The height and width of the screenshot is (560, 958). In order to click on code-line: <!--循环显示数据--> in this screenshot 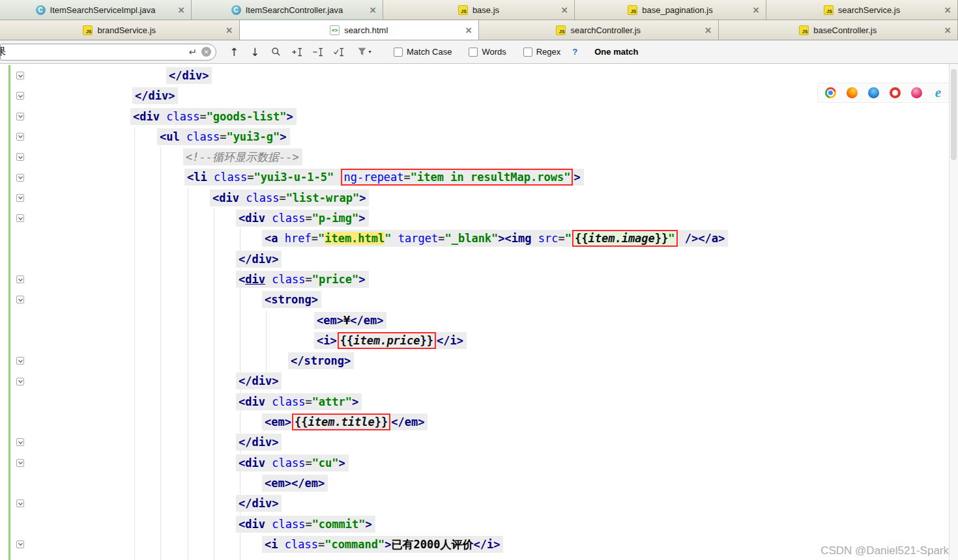, I will do `click(474, 158)`.